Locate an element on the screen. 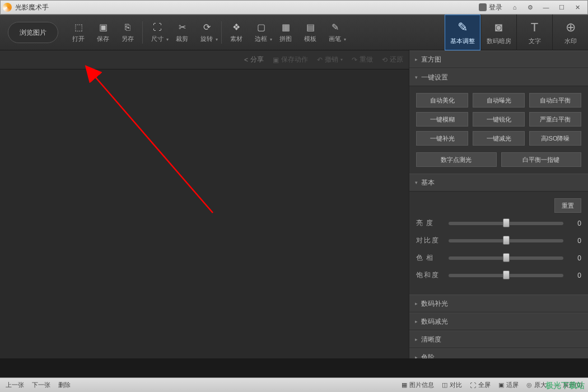  redo-icon: ↷ is located at coordinates (354, 60).